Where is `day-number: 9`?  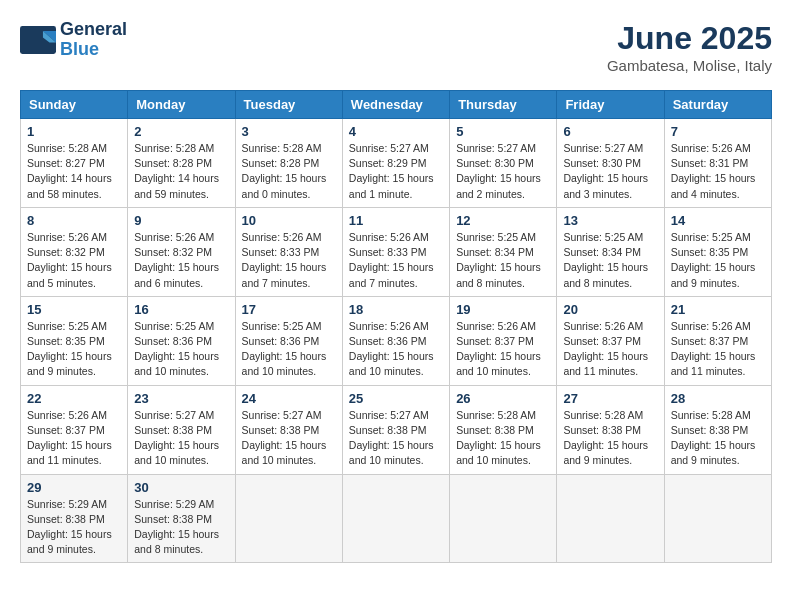 day-number: 9 is located at coordinates (181, 220).